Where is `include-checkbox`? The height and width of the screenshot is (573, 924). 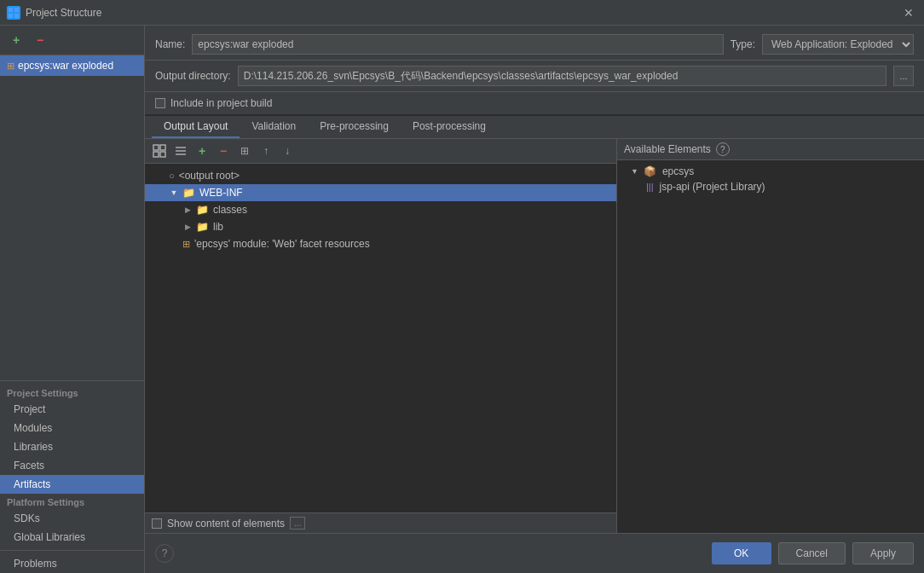 include-checkbox is located at coordinates (160, 103).